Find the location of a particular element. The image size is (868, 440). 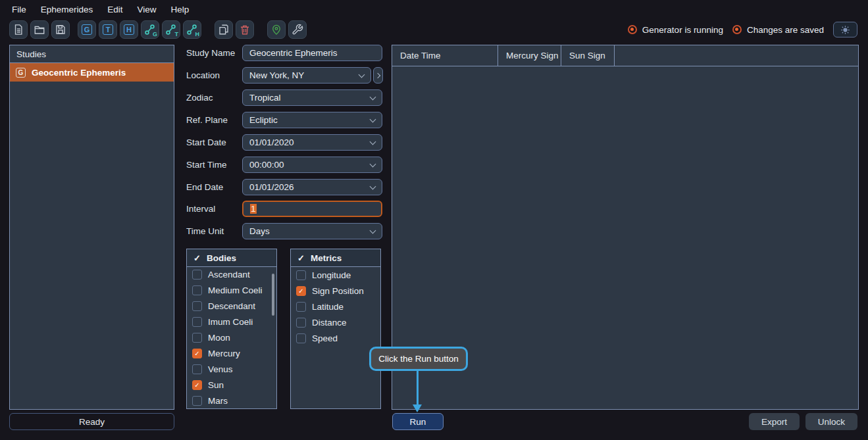

study-name-input: Geocentric Ephemeris is located at coordinates (312, 53).